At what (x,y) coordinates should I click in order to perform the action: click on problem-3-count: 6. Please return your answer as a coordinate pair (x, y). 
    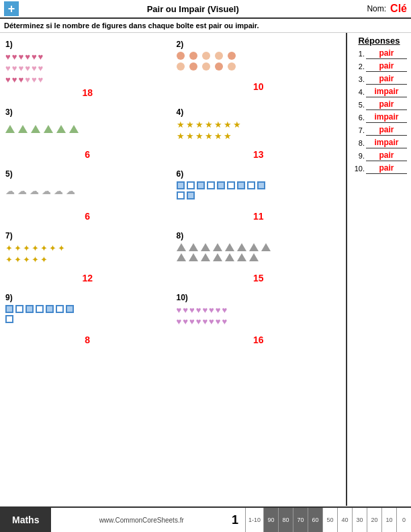
    Looking at the image, I should click on (87, 154).